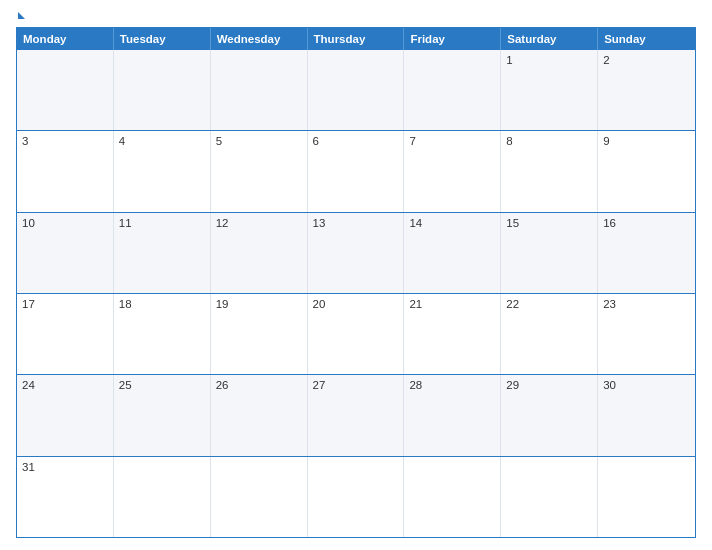  What do you see at coordinates (356, 16) in the screenshot?
I see `header` at bounding box center [356, 16].